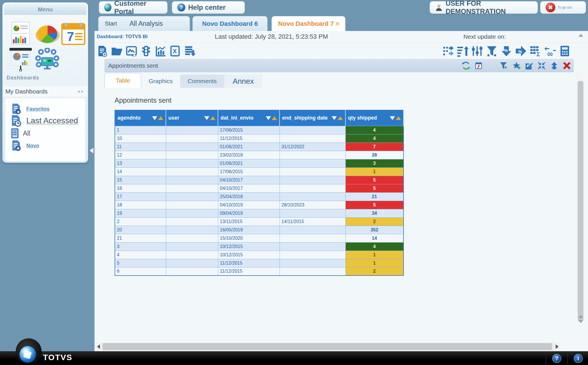 Image resolution: width=588 pixels, height=365 pixels. What do you see at coordinates (448, 51) in the screenshot?
I see `flow-order-button` at bounding box center [448, 51].